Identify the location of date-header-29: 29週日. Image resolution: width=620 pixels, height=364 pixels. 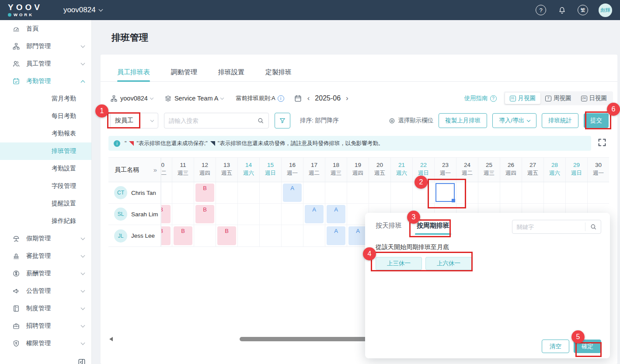
(577, 170).